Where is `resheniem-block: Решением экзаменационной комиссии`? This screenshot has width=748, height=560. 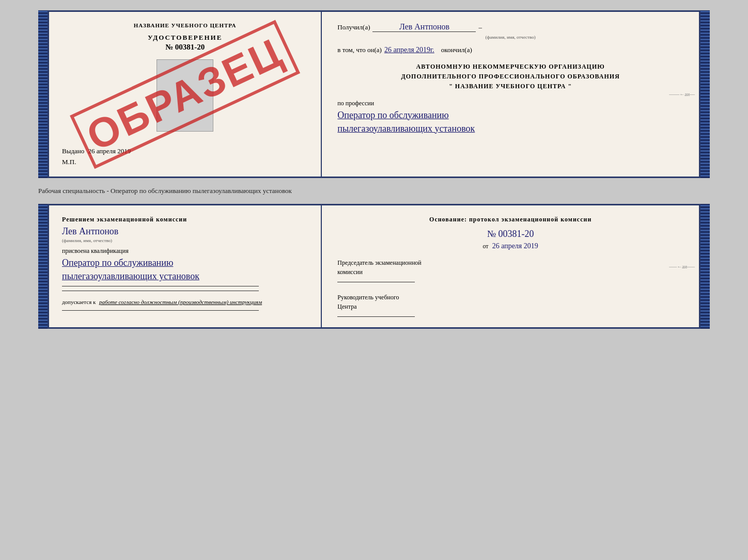
resheniem-block: Решением экзаменационной комиссии is located at coordinates (185, 220).